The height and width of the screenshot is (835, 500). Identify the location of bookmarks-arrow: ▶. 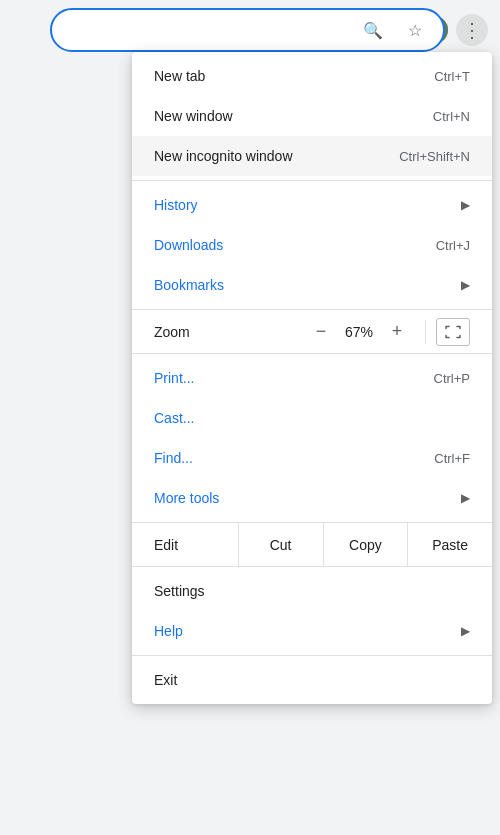
(466, 285).